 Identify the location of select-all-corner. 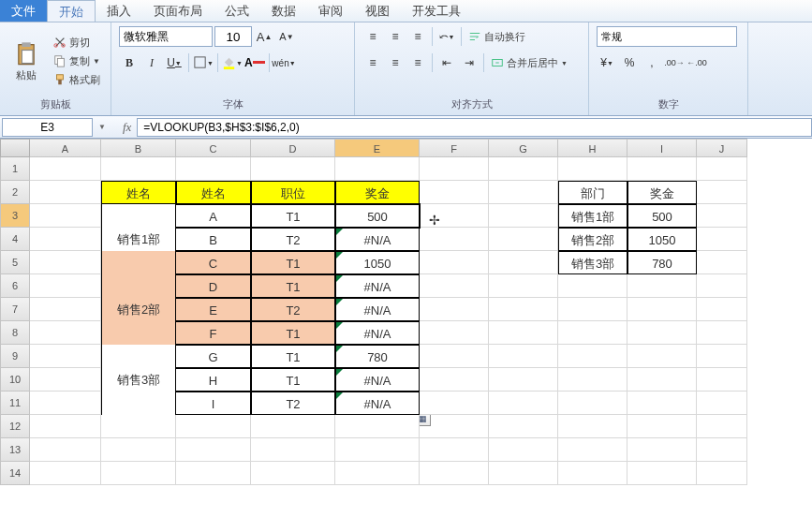
(15, 148).